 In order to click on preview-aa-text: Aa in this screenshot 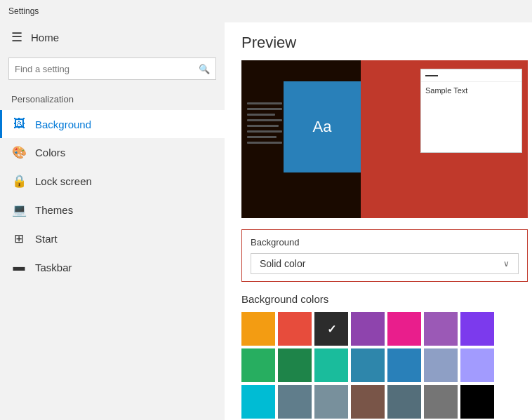, I will do `click(323, 127)`.